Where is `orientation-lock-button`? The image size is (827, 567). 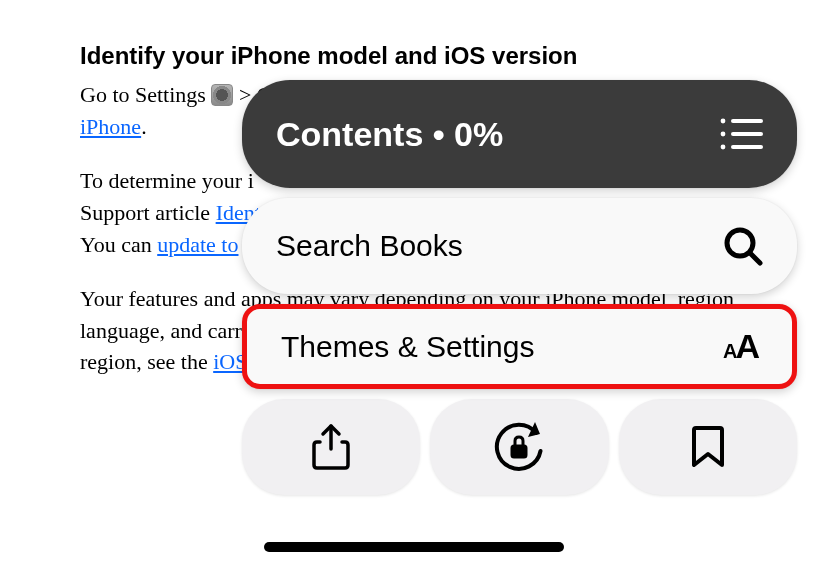
orientation-lock-button is located at coordinates (519, 447).